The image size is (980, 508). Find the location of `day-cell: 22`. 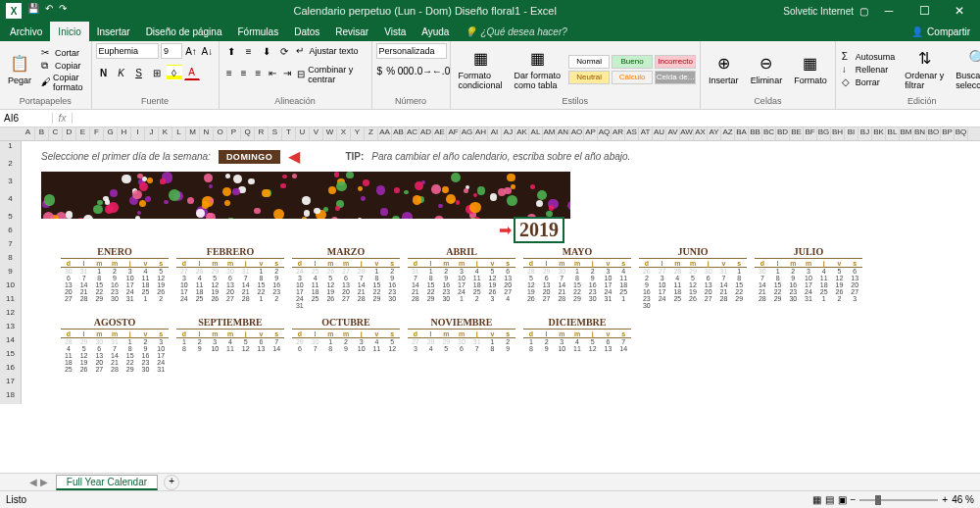

day-cell: 22 is located at coordinates (739, 292).